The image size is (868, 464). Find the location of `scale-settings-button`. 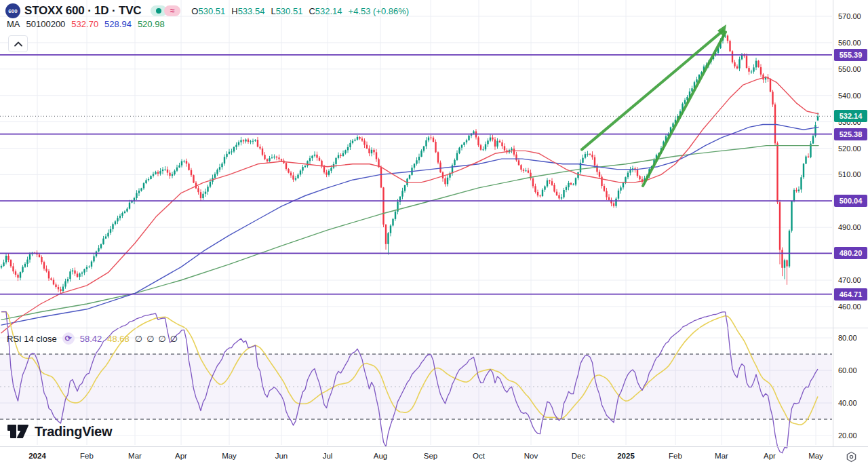

scale-settings-button is located at coordinates (852, 457).